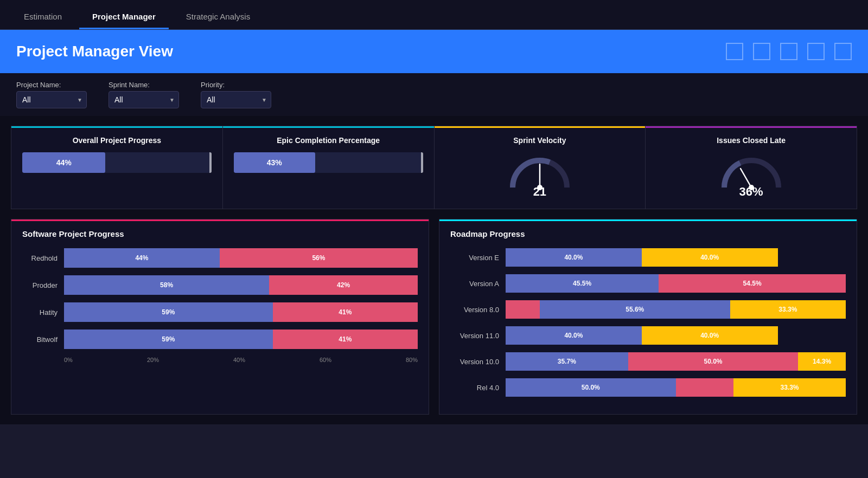 This screenshot has height=478, width=868. What do you see at coordinates (676, 361) in the screenshot?
I see `roadmap-bar: 35.7% 50.0% 14.3%` at bounding box center [676, 361].